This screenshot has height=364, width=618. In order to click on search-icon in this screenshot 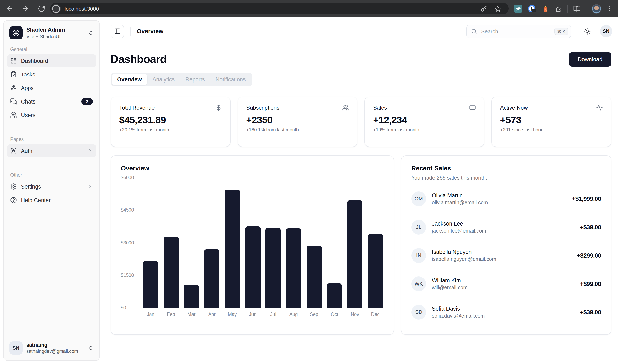, I will do `click(474, 31)`.